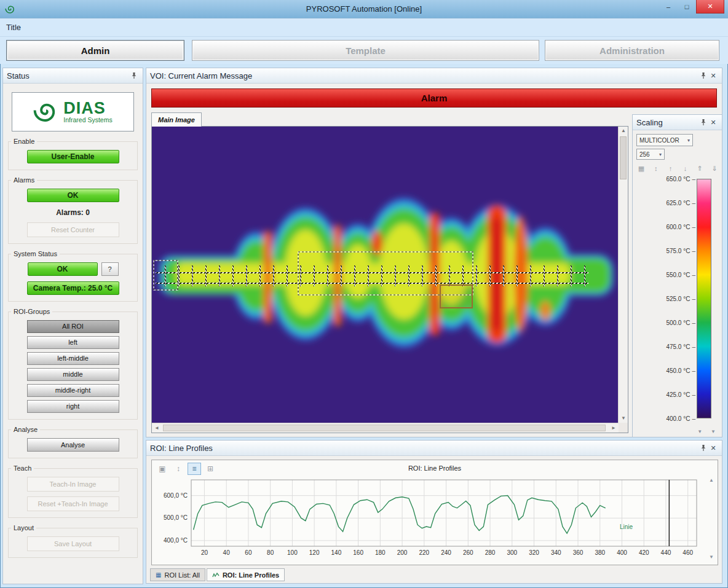  Describe the element at coordinates (22, 468) in the screenshot. I see `teach-group-label: Teach` at that location.